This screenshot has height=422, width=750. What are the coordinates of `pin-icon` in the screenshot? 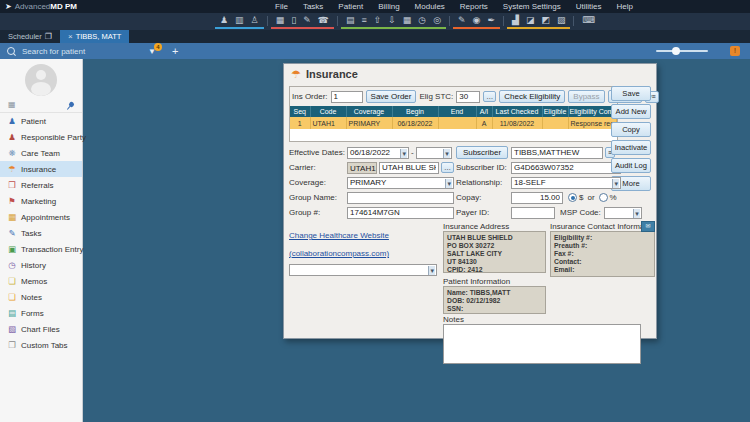 It's located at (72, 104).